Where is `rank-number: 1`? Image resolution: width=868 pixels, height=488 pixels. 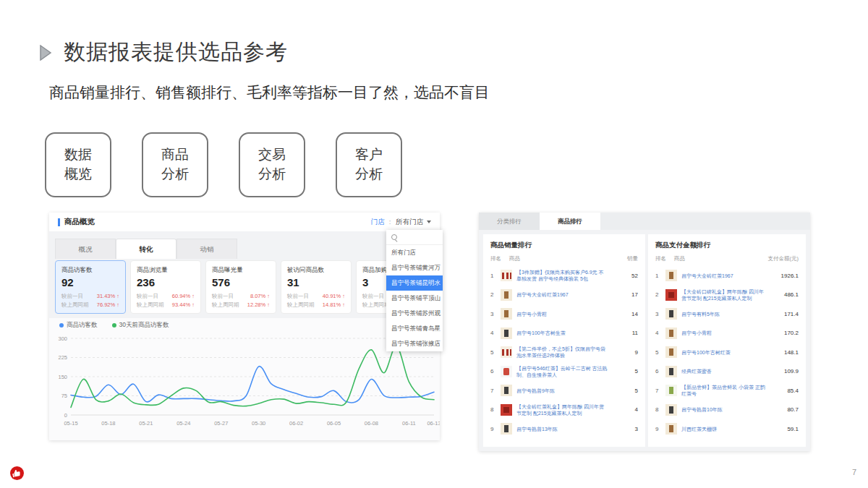
rank-number: 1 is located at coordinates (660, 276).